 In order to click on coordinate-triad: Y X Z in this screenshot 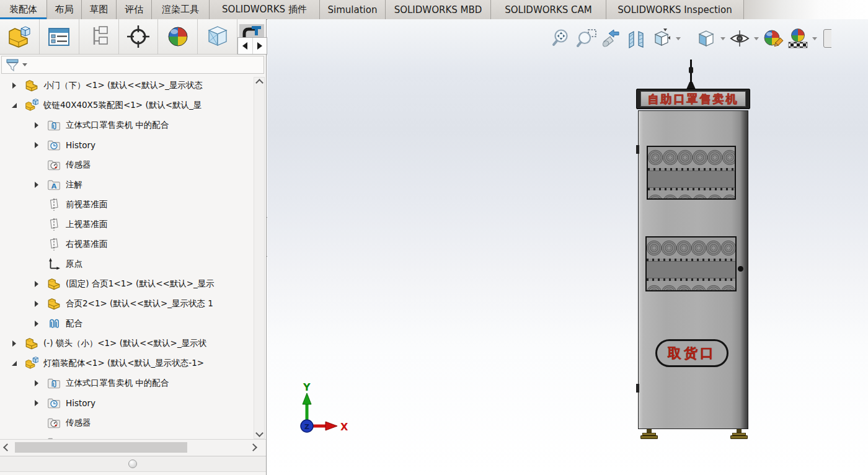, I will do `click(321, 411)`.